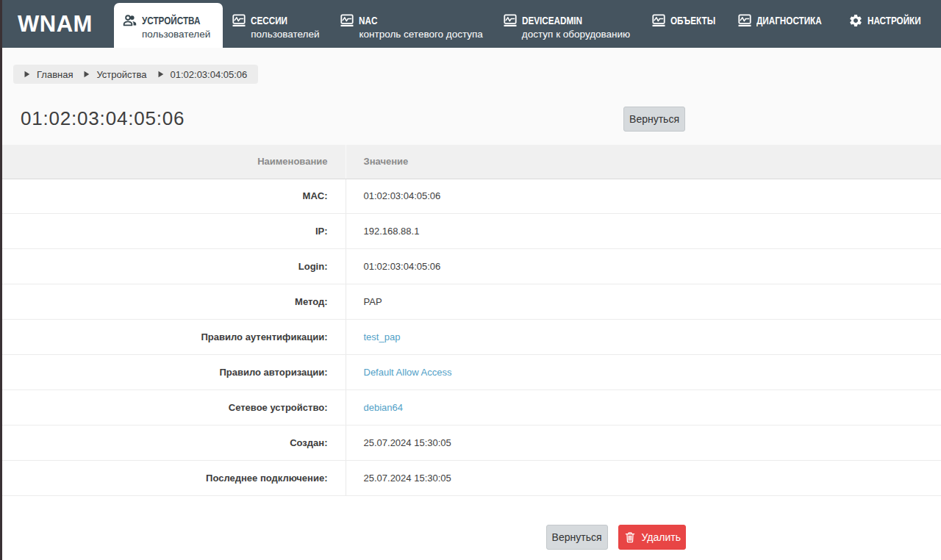 The width and height of the screenshot is (941, 560). I want to click on row-value: PAP, so click(643, 302).